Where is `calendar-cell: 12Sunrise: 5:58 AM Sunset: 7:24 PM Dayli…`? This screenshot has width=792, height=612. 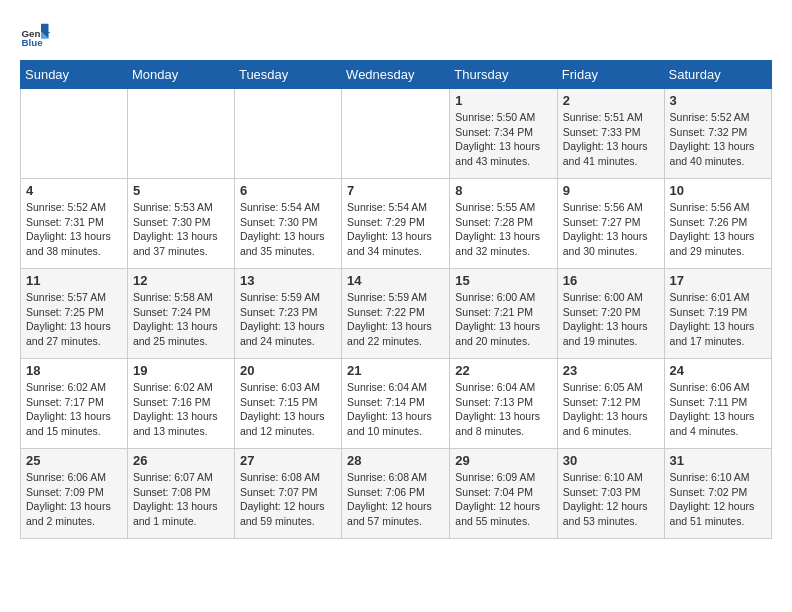
calendar-cell: 12Sunrise: 5:58 AM Sunset: 7:24 PM Dayli… is located at coordinates (180, 314).